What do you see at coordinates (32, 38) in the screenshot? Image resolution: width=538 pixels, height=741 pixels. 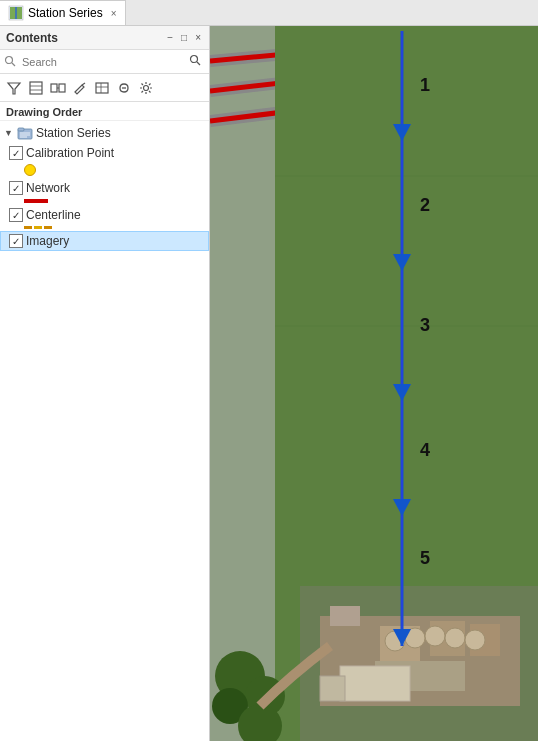 I see `panel-title: Contents` at bounding box center [32, 38].